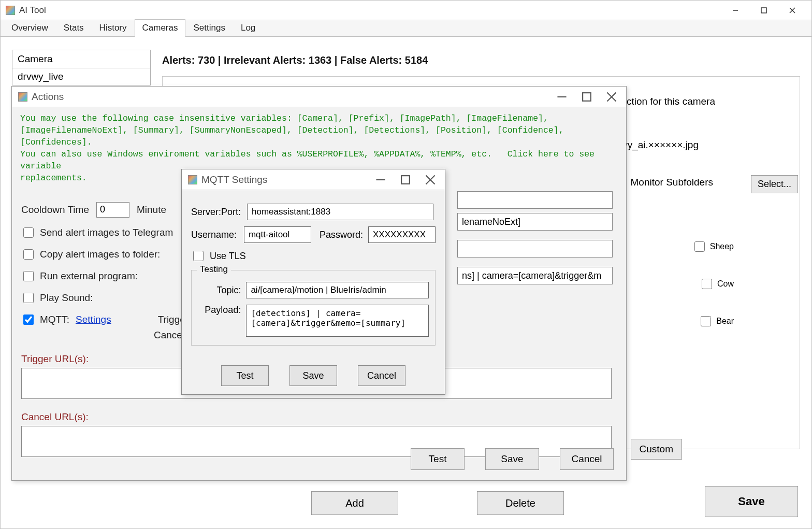 Image resolution: width=812 pixels, height=529 pixels. I want to click on actions-minimize-icon, so click(562, 97).